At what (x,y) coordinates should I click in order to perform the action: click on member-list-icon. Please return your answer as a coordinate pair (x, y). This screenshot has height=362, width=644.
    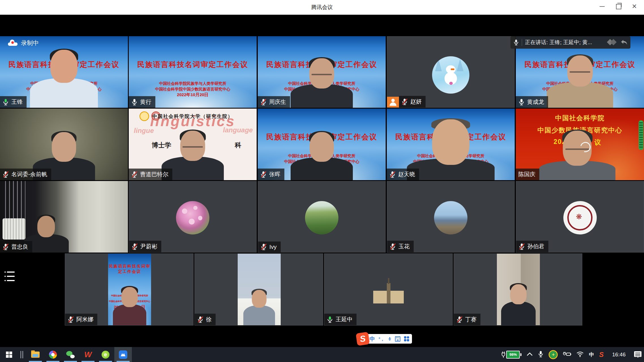
    Looking at the image, I should click on (10, 276).